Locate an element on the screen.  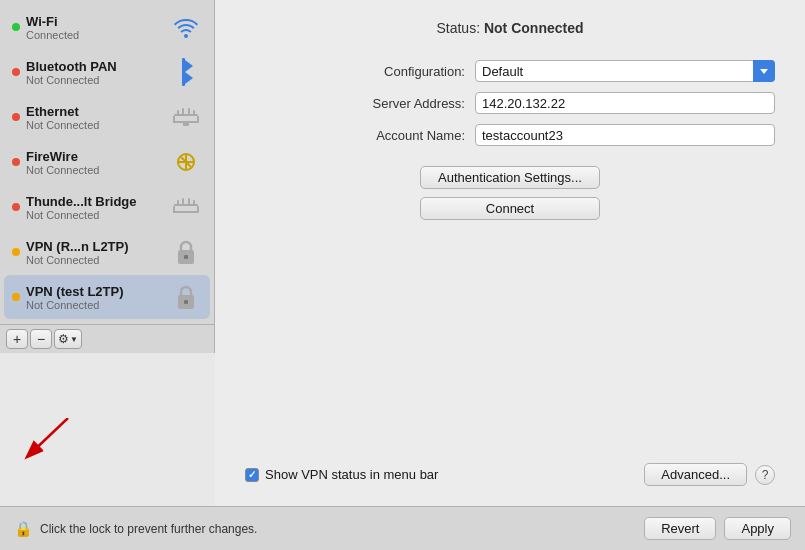
ethernet-name: Ethernet is located at coordinates (96, 112).